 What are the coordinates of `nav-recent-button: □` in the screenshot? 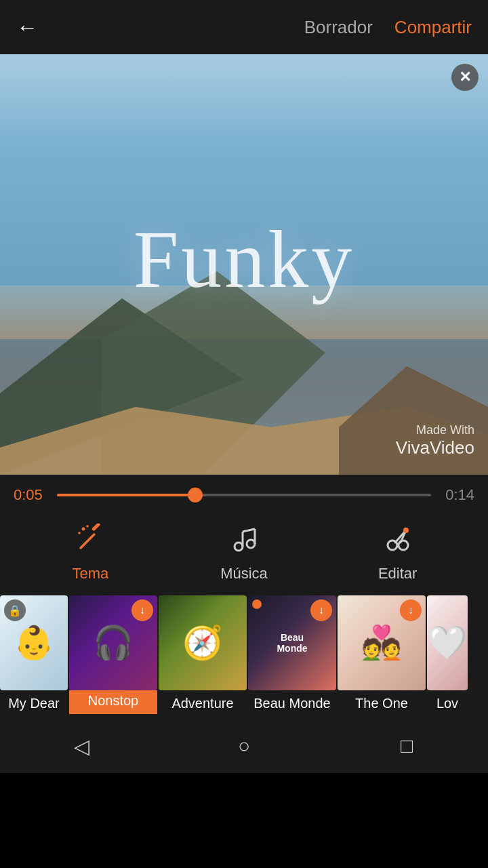 It's located at (407, 746).